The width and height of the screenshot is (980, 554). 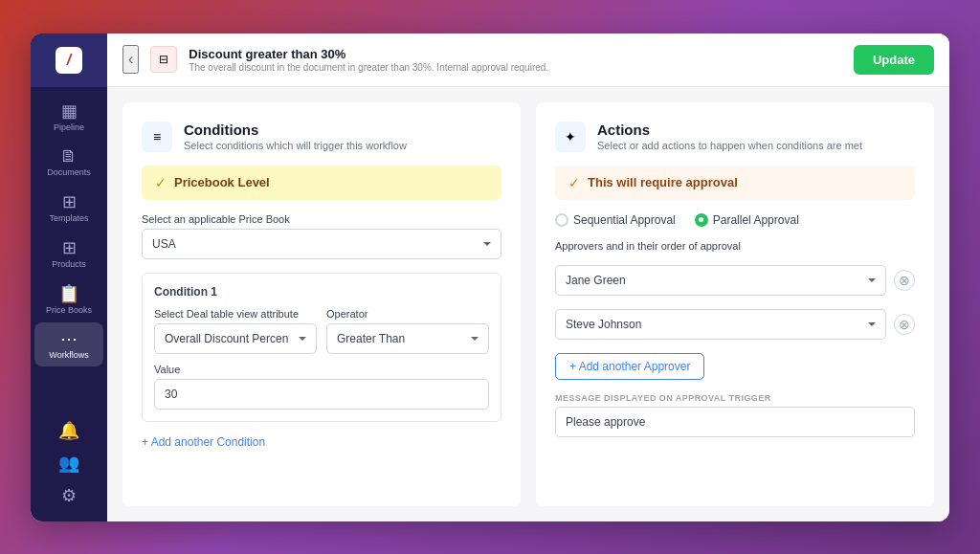 I want to click on conditions-panel-icon: ≡, so click(x=157, y=137).